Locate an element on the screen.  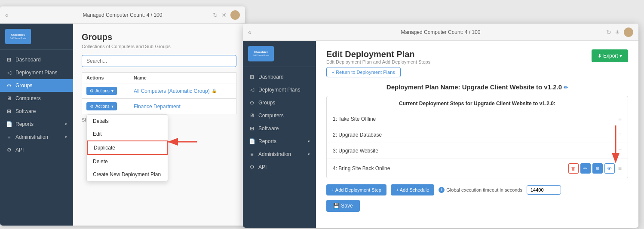
sidebar-item-administration-w1: ≡ Administration ▾ is located at coordinates (37, 137).